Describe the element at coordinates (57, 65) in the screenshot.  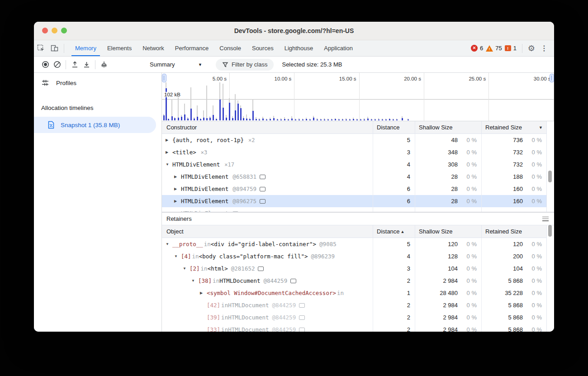
I see `clear-profiles-icon` at that location.